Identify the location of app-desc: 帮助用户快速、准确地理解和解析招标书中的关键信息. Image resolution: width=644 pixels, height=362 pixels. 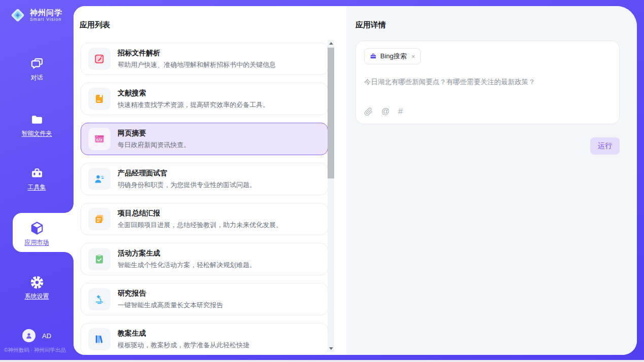
(197, 65).